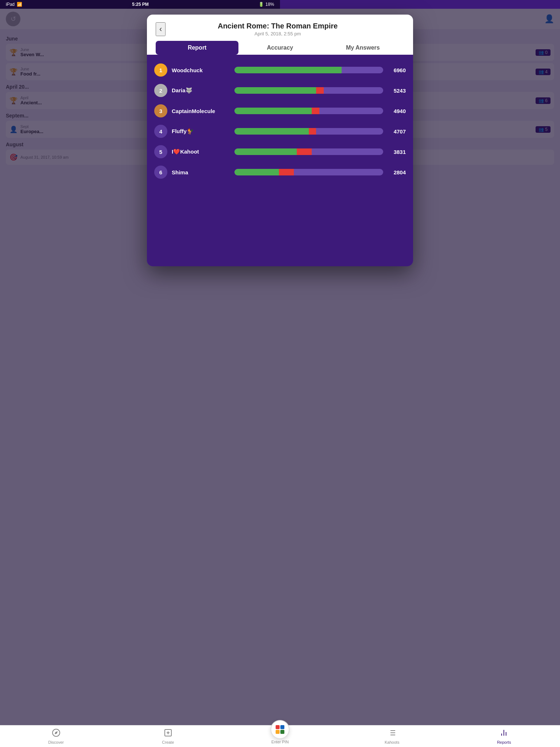 Image resolution: width=560 pixels, height=747 pixels. What do you see at coordinates (214, 35) in the screenshot?
I see `modal-header: ‹ Ancient Rome: The Roman Empire April 5…` at bounding box center [214, 35].